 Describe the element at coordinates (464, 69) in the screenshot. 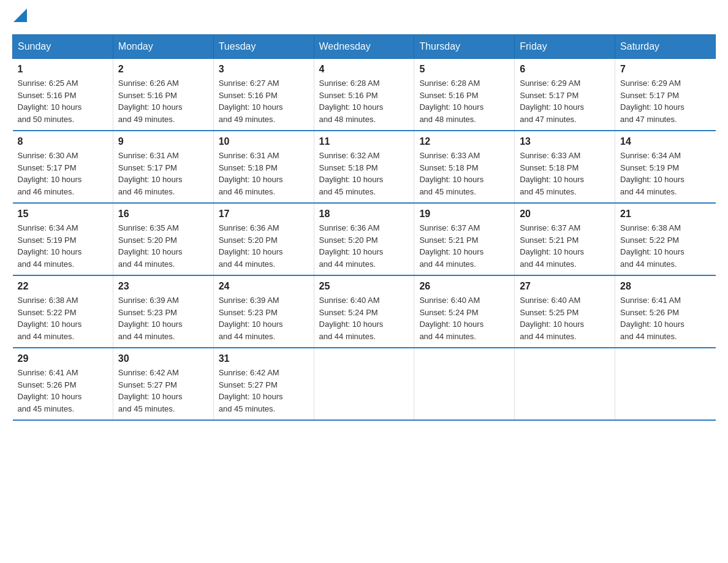

I see `day-number: 5` at that location.